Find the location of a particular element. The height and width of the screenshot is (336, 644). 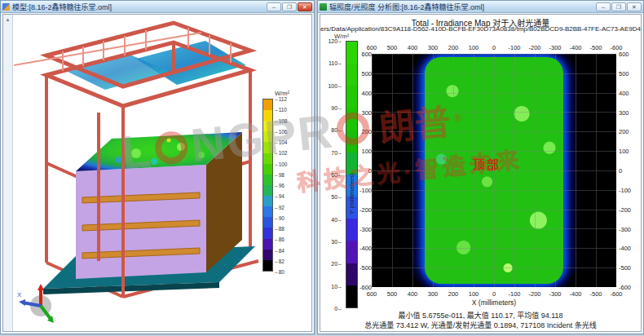

x-axis-arrowhead is located at coordinates (22, 303).